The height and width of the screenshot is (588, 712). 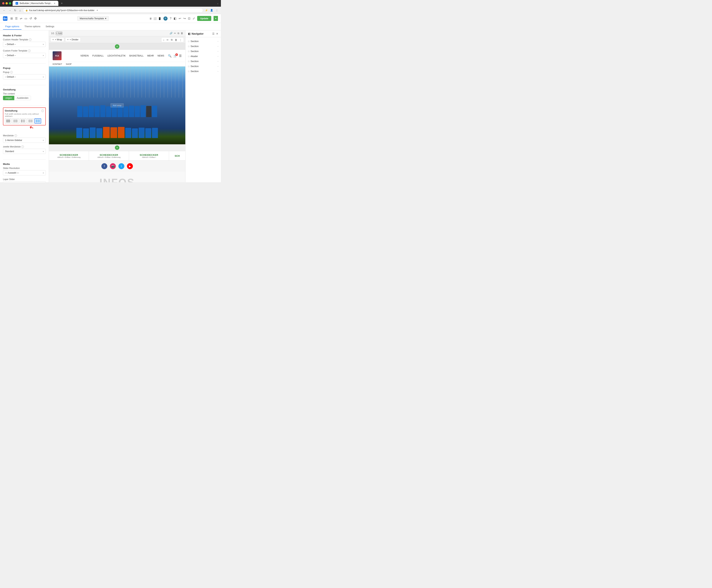 I want to click on nav-item-2: □ Section ›, so click(x=203, y=46).